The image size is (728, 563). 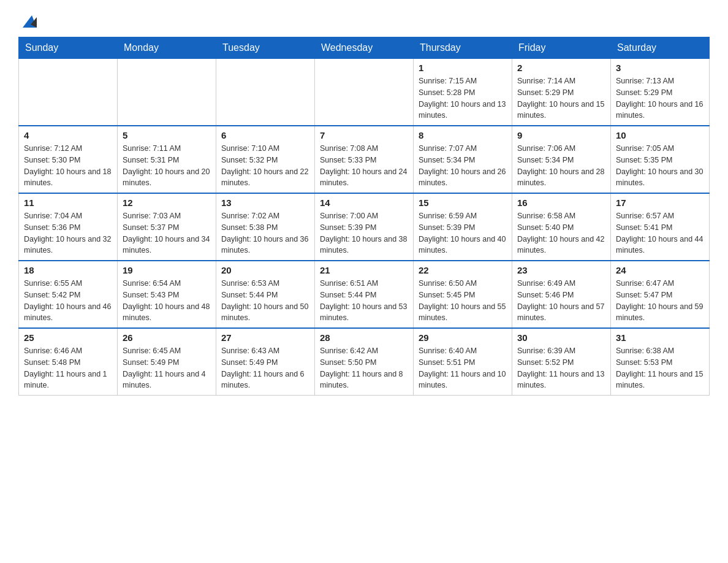 What do you see at coordinates (661, 227) in the screenshot?
I see `calendar-cell: 17Sunrise: 6:57 AM Sunset: 5:41 PM Dayli…` at bounding box center [661, 227].